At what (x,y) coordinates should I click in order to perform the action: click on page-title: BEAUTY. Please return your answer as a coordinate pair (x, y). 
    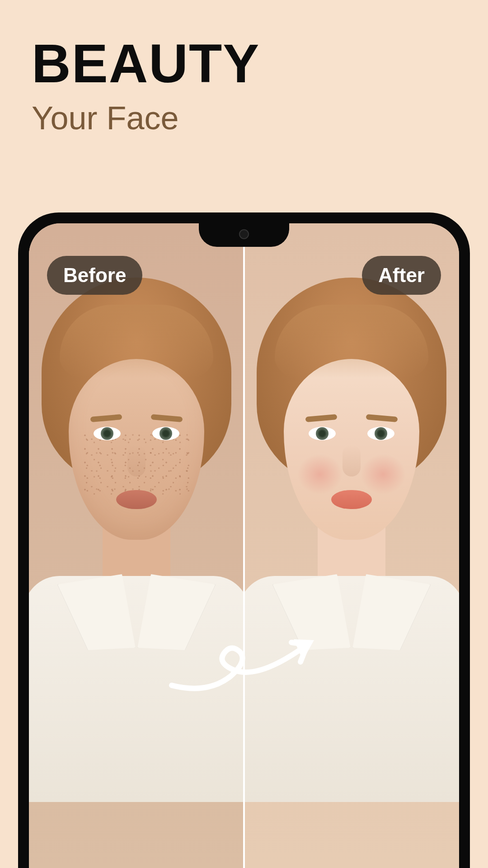
    Looking at the image, I should click on (244, 63).